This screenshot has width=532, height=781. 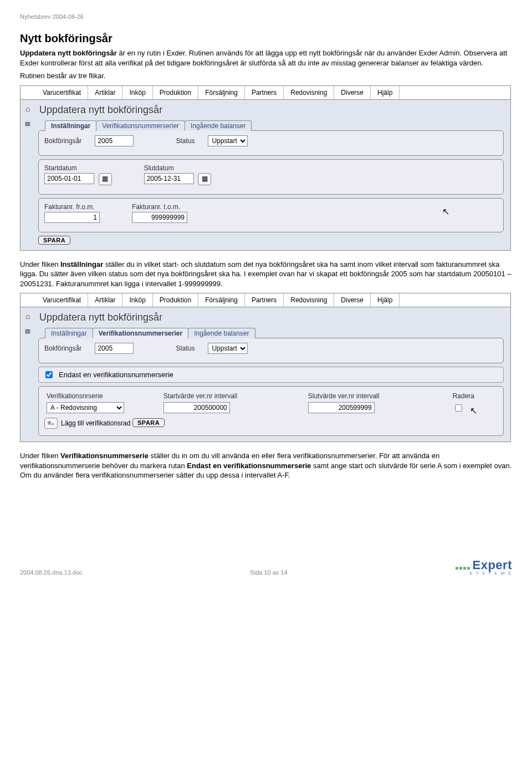 What do you see at coordinates (78, 168) in the screenshot?
I see `start-label: Startdatum` at bounding box center [78, 168].